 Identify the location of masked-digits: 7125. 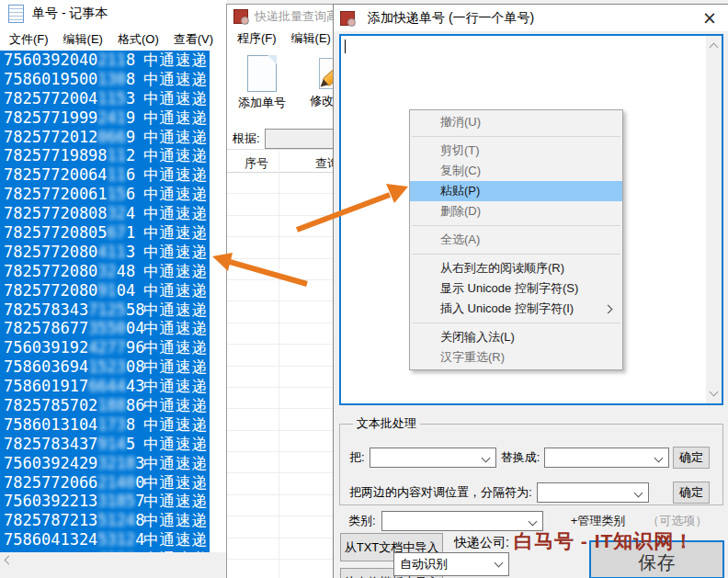
(107, 310).